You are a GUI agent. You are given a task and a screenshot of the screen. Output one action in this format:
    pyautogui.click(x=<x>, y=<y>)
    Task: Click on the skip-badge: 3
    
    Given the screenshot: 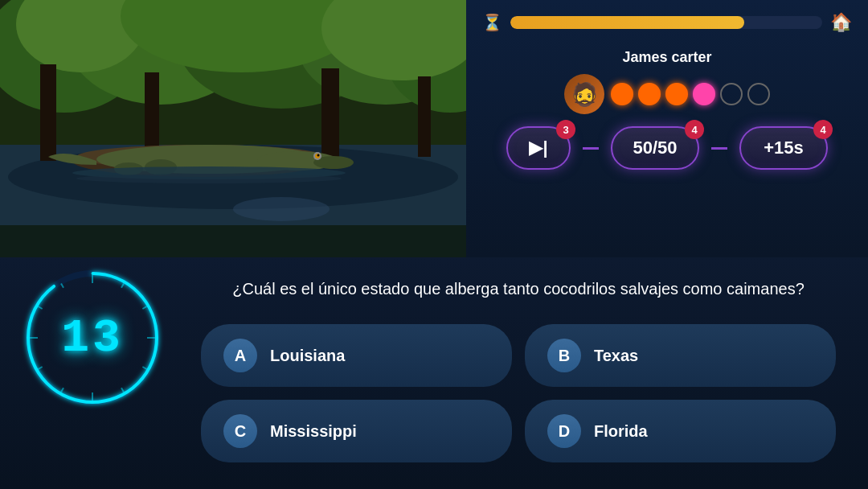 What is the action you would take?
    pyautogui.click(x=566, y=129)
    